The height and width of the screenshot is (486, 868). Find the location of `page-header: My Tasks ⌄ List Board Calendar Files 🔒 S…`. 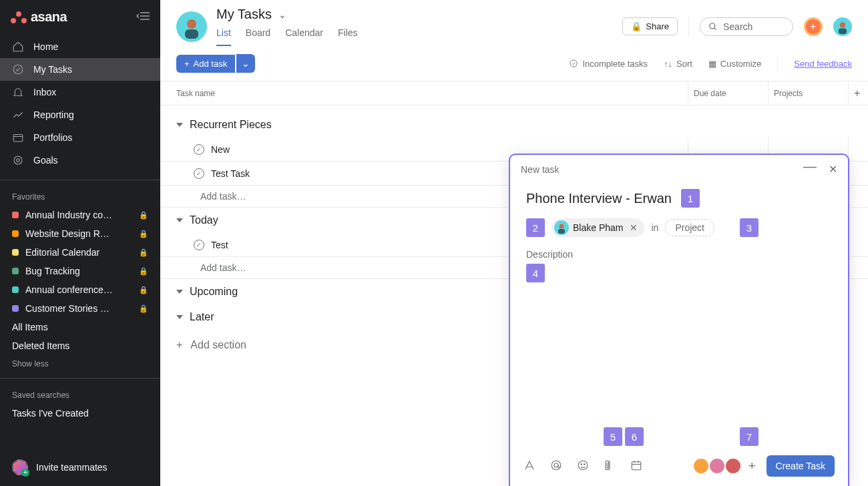

page-header: My Tasks ⌄ List Board Calendar Files 🔒 S… is located at coordinates (514, 23).